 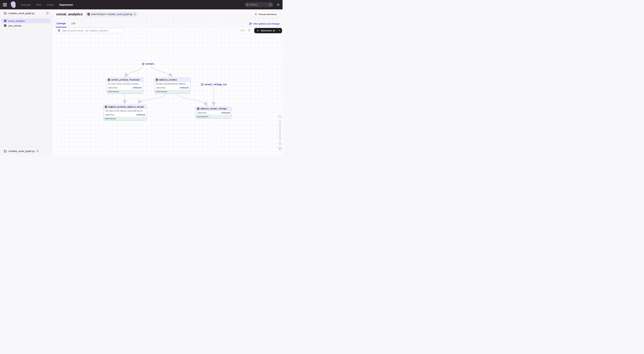 I want to click on search-shortcut-badge: /, so click(x=270, y=5).